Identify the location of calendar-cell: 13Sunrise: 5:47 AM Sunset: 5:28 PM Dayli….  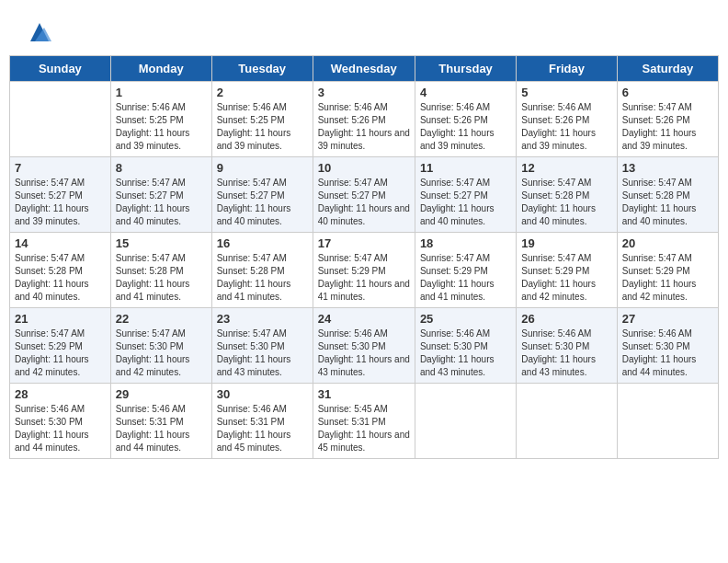
(667, 195).